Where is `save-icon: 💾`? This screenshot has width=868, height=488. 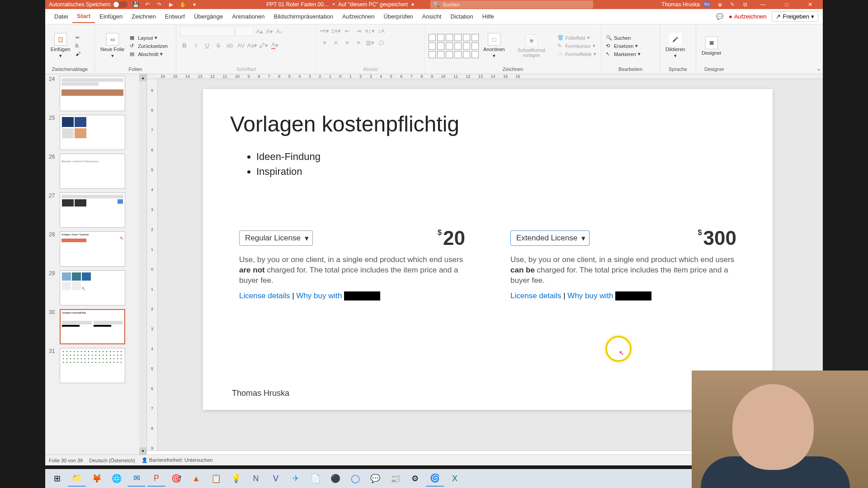 save-icon: 💾 is located at coordinates (136, 5).